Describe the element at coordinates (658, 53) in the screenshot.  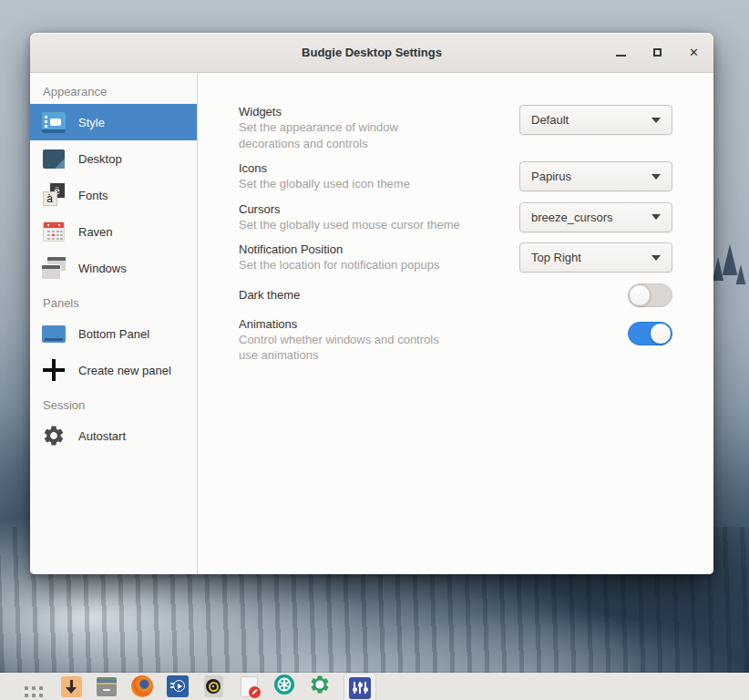
I see `maximize-button` at that location.